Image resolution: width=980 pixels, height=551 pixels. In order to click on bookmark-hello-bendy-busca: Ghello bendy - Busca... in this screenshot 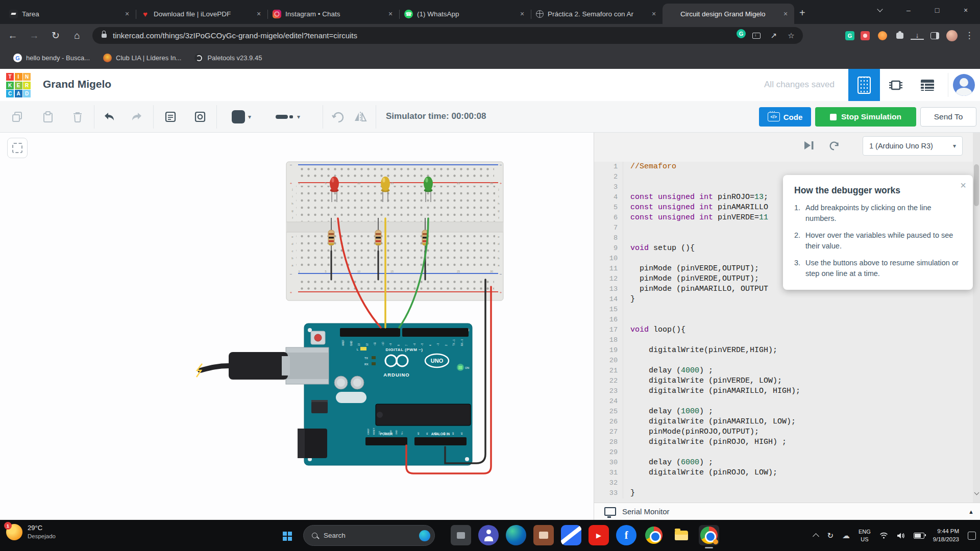, I will do `click(52, 58)`.